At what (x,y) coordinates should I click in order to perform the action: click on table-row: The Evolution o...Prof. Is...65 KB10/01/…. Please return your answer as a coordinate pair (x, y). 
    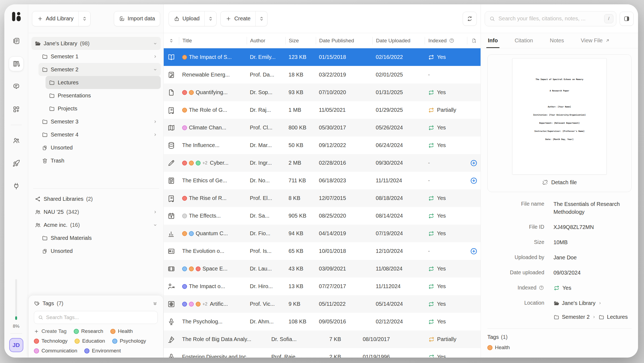
    Looking at the image, I should click on (322, 251).